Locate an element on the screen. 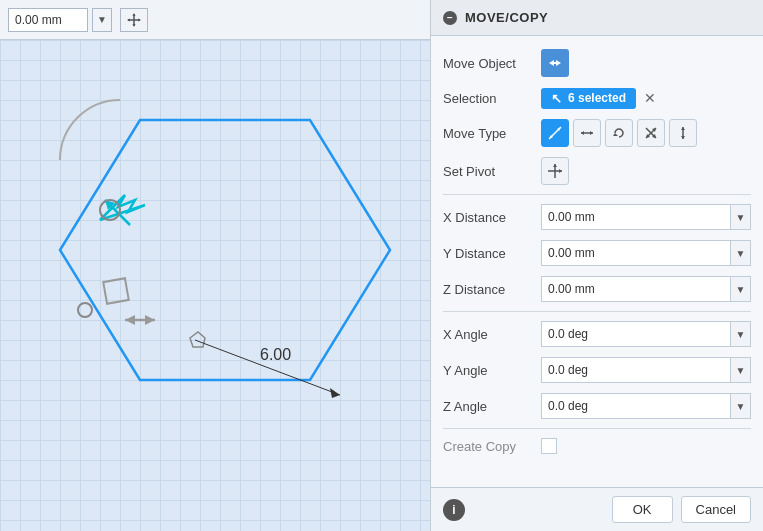 The image size is (763, 531). y-distance-input is located at coordinates (636, 253).